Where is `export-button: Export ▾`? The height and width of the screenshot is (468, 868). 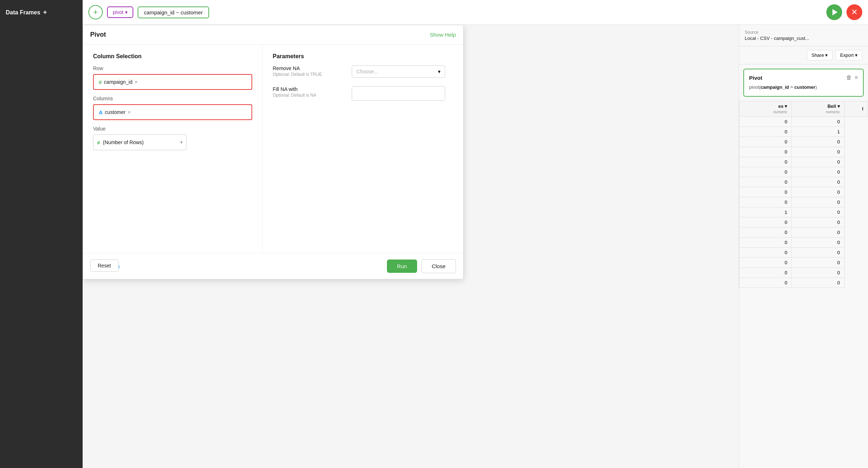
export-button: Export ▾ is located at coordinates (849, 55).